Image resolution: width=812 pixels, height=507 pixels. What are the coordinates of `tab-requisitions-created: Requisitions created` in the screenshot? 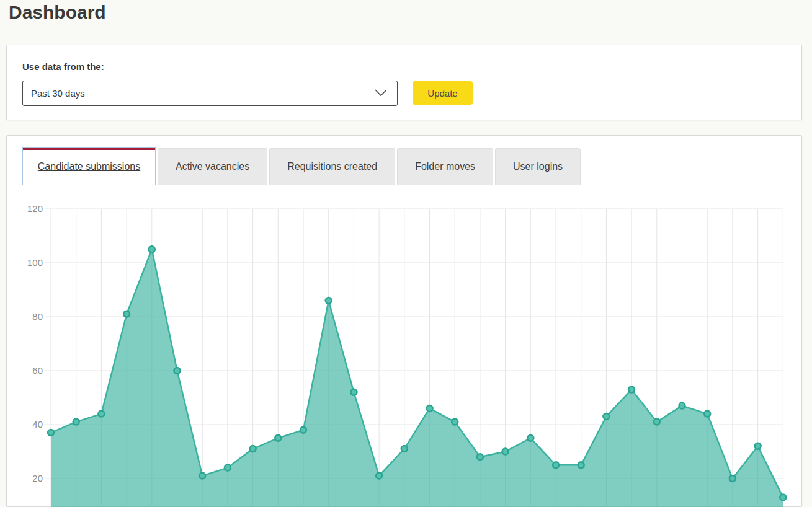 It's located at (332, 167).